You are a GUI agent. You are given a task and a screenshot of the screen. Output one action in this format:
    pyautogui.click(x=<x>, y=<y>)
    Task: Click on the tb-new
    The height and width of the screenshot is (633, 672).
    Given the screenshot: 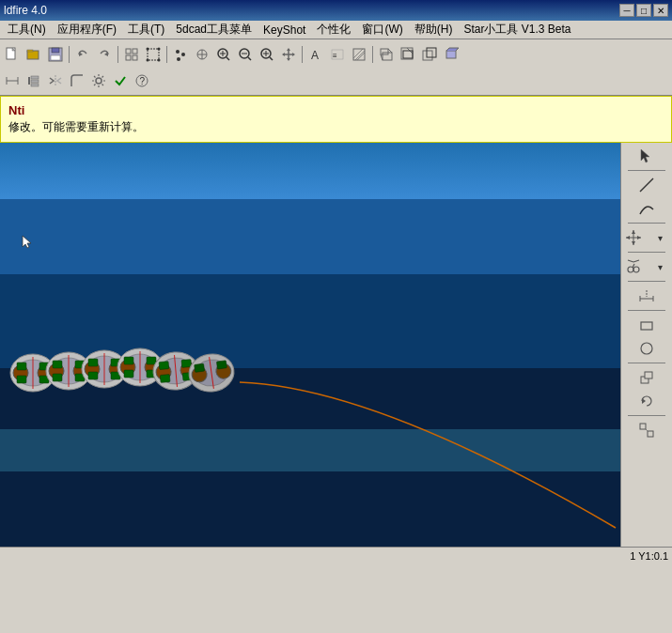 What is the action you would take?
    pyautogui.click(x=12, y=54)
    